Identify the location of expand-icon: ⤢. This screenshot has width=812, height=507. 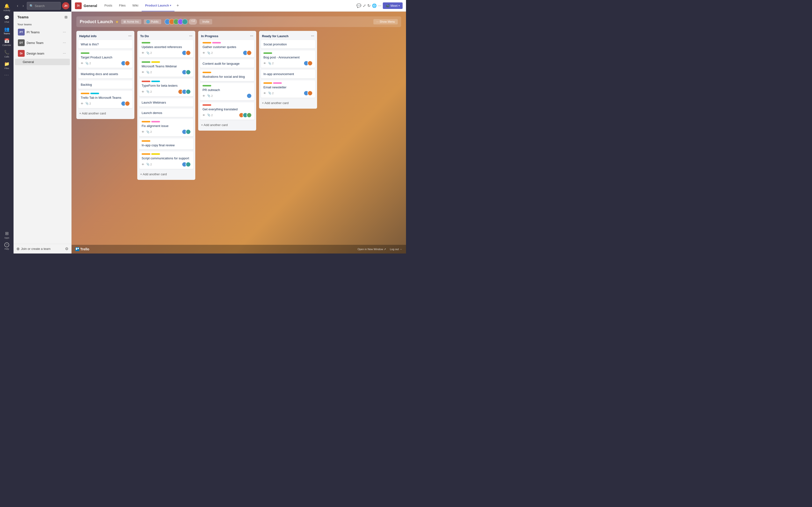
(364, 6).